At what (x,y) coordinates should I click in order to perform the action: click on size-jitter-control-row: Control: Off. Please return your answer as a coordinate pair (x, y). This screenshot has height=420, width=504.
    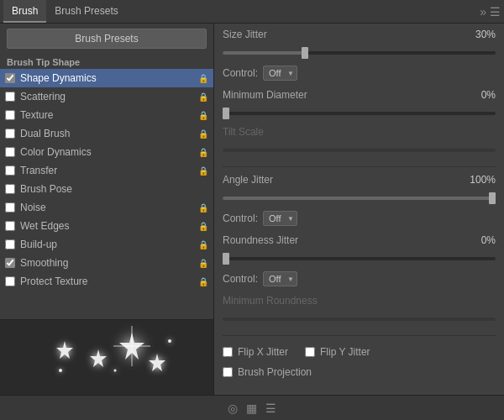
    Looking at the image, I should click on (360, 73).